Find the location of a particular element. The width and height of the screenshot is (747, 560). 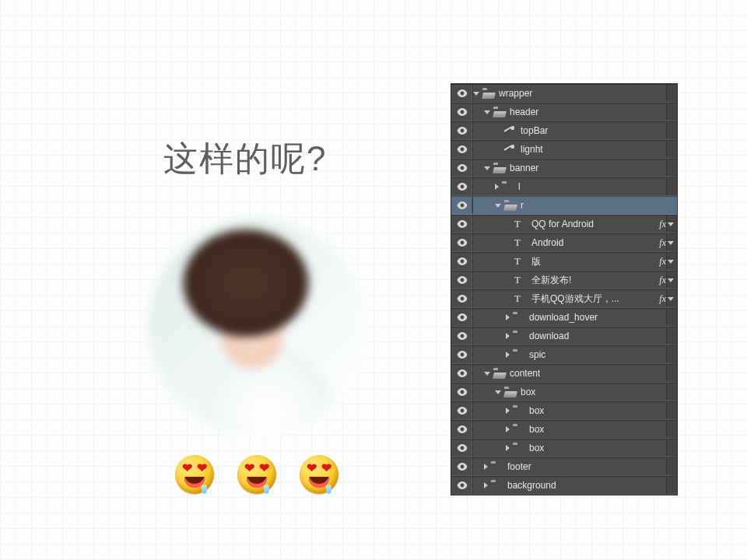

layer-row: footer is located at coordinates (564, 467).